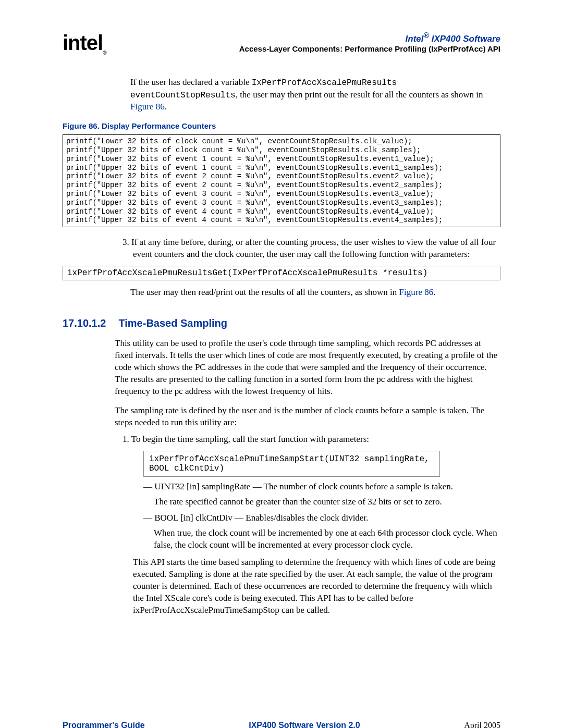 This screenshot has height=728, width=563. Describe the element at coordinates (104, 724) in the screenshot. I see `footer-left: Programmer's Guide` at that location.